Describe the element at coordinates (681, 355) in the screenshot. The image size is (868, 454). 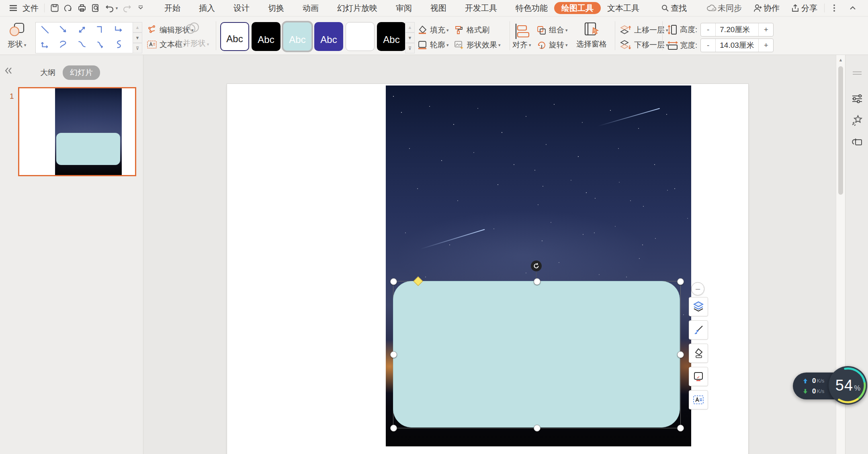
I see `resize-handle-middle-right` at that location.